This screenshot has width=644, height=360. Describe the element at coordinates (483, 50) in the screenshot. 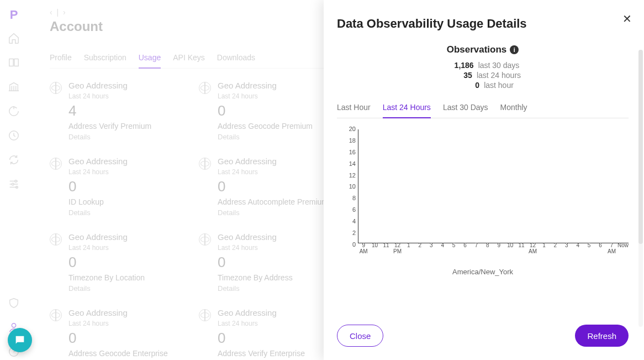

I see `metrics-heading: Observations i` at that location.